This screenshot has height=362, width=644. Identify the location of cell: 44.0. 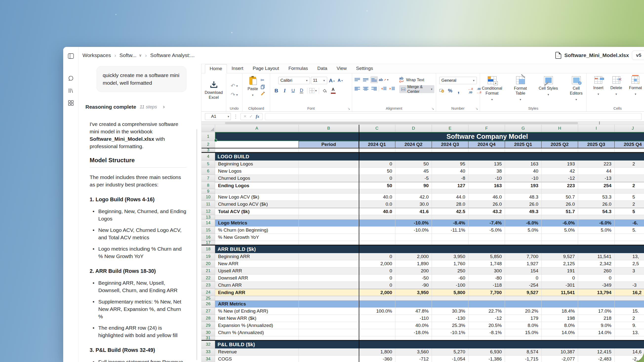
(450, 197).